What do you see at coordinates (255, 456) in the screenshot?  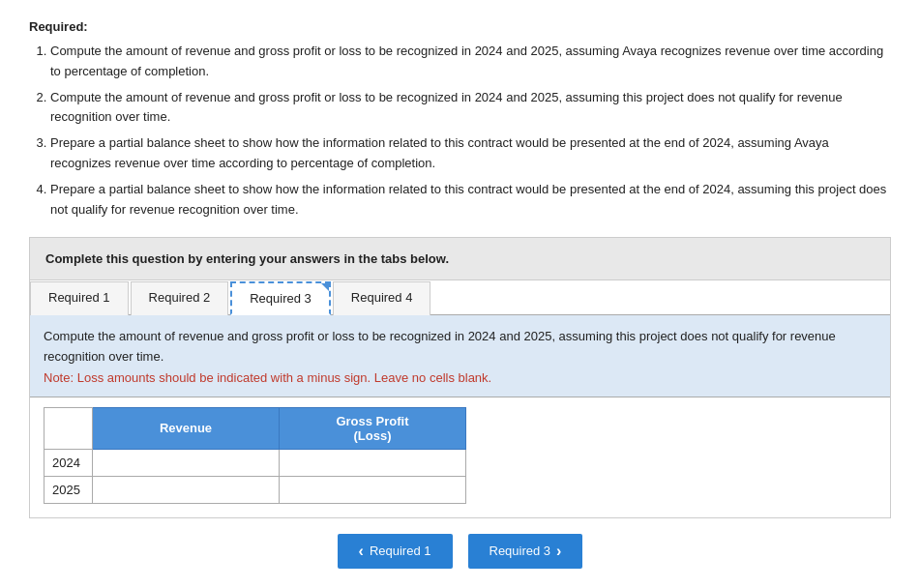 I see `data-table: Revenue Gross Profit(Loss) 2024 2025` at bounding box center [255, 456].